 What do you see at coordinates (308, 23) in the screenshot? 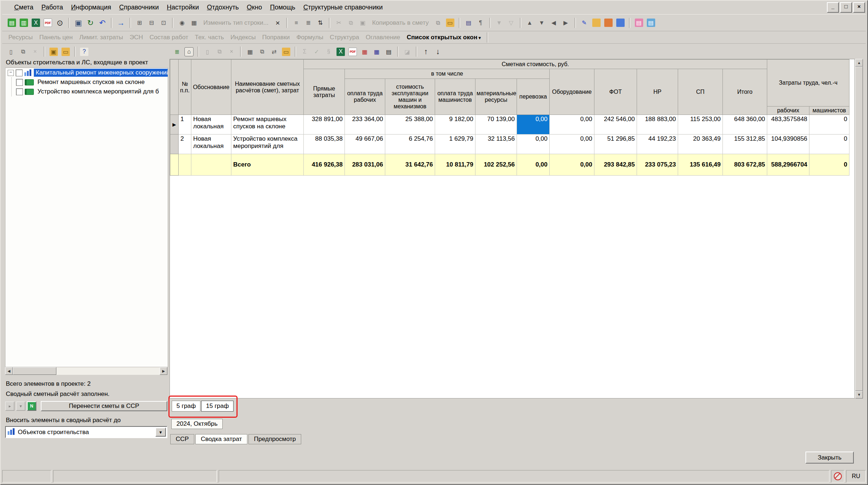
I see `outline-expand-icon: ≣` at bounding box center [308, 23].